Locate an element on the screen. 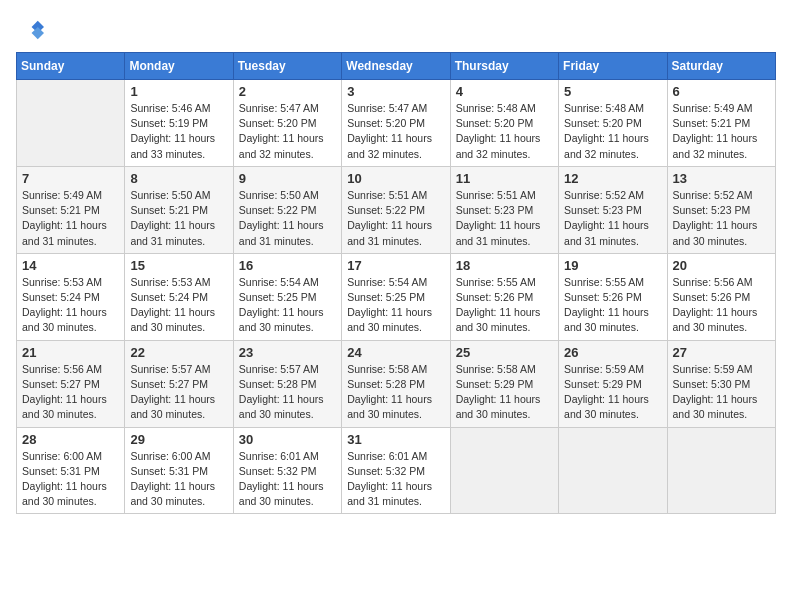 The height and width of the screenshot is (612, 792). day-info: Sunrise: 5:51 AMSunset: 5:22 PMDaylight:… is located at coordinates (396, 218).